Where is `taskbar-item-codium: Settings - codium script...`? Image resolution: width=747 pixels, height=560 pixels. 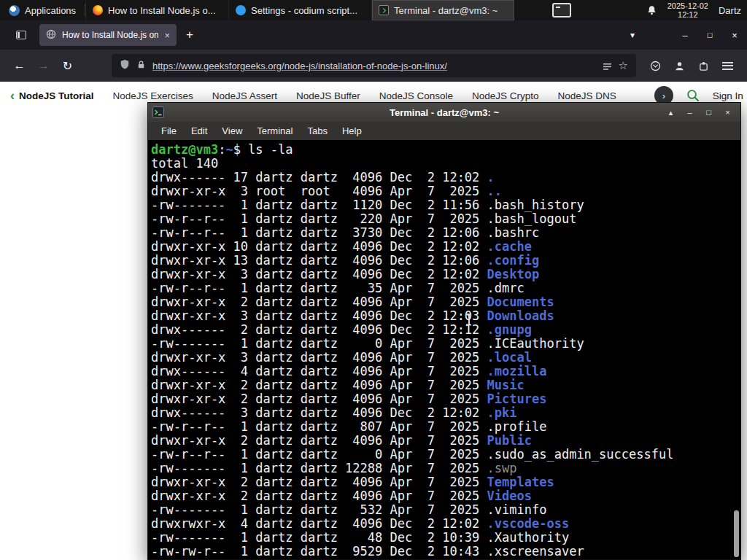 taskbar-item-codium: Settings - codium script... is located at coordinates (300, 10).